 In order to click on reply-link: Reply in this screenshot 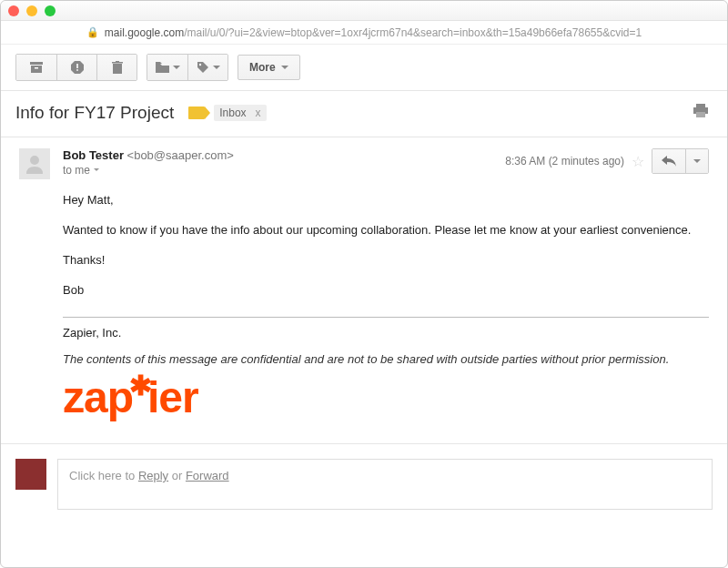, I will do `click(153, 475)`.